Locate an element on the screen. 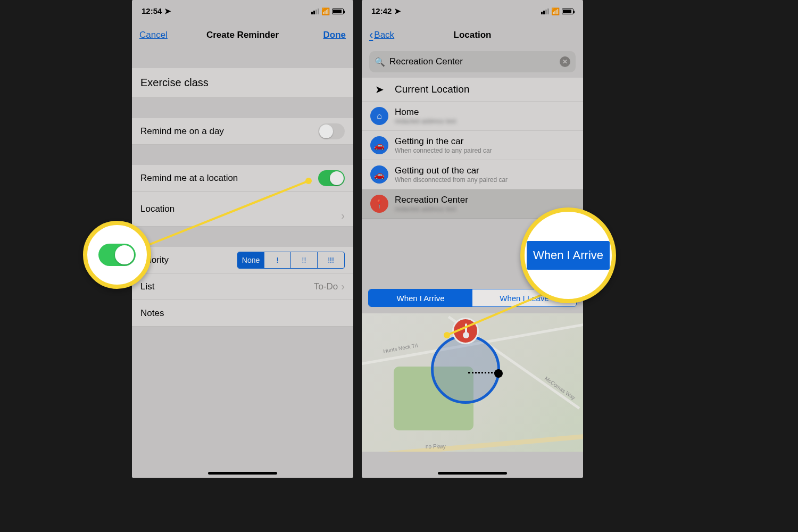  clock: 12:54 is located at coordinates (152, 11).